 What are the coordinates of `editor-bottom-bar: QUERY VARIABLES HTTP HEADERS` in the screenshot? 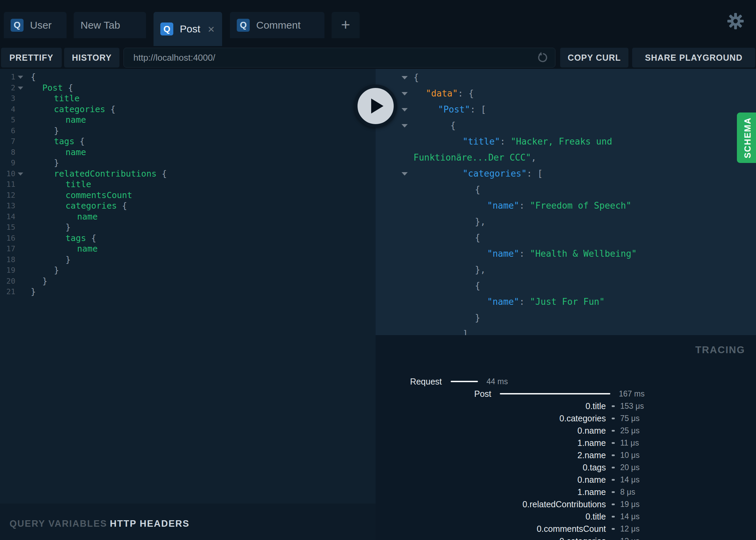 It's located at (188, 522).